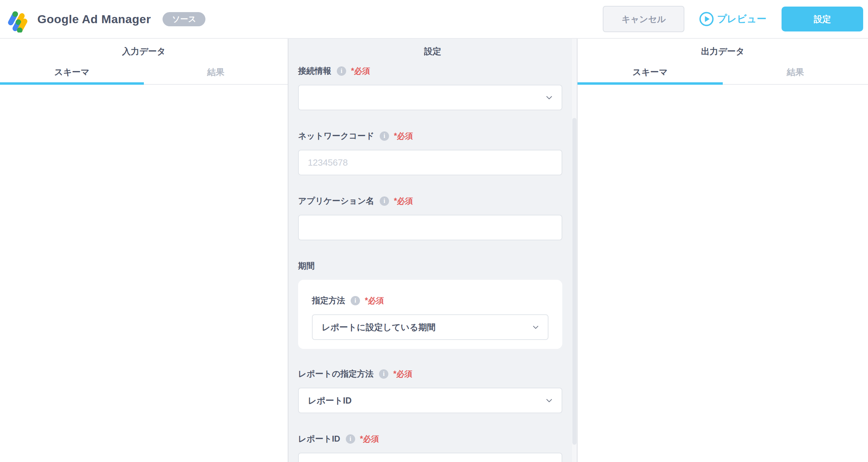 This screenshot has width=868, height=462. I want to click on report-id-label: レポートID, so click(319, 439).